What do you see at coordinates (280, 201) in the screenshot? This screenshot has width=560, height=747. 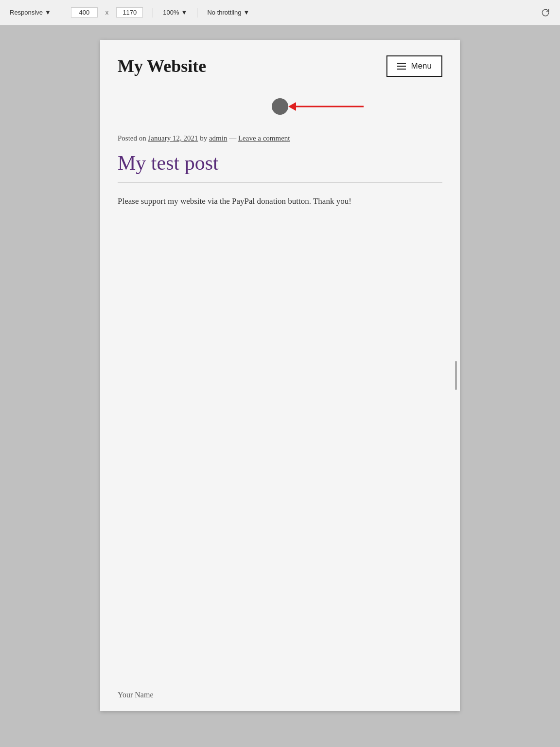 I see `post-content: Please support my website via the PayPal…` at bounding box center [280, 201].